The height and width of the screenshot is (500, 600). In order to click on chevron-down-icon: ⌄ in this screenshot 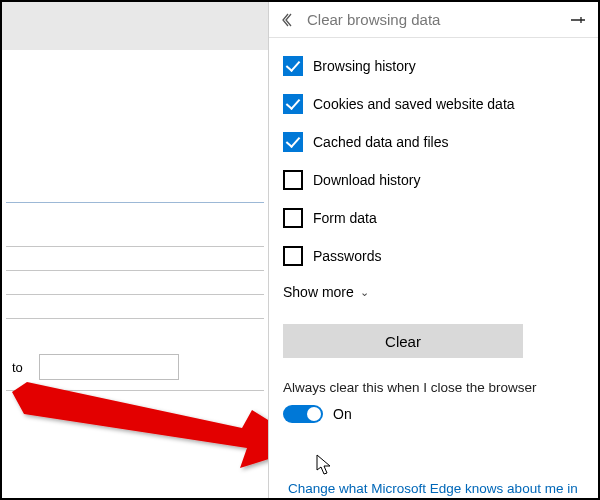, I will do `click(364, 292)`.